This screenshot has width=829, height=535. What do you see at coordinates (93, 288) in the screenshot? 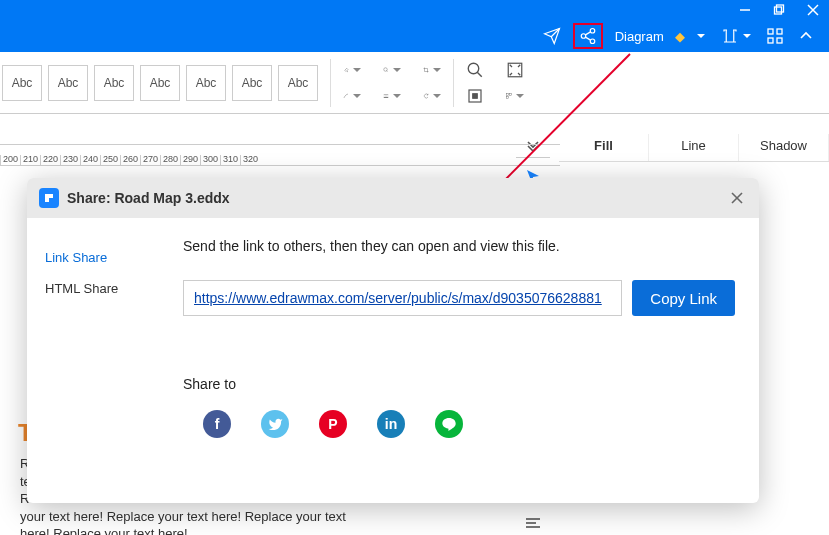
I see `tab-html-share: HTML Share` at bounding box center [93, 288].